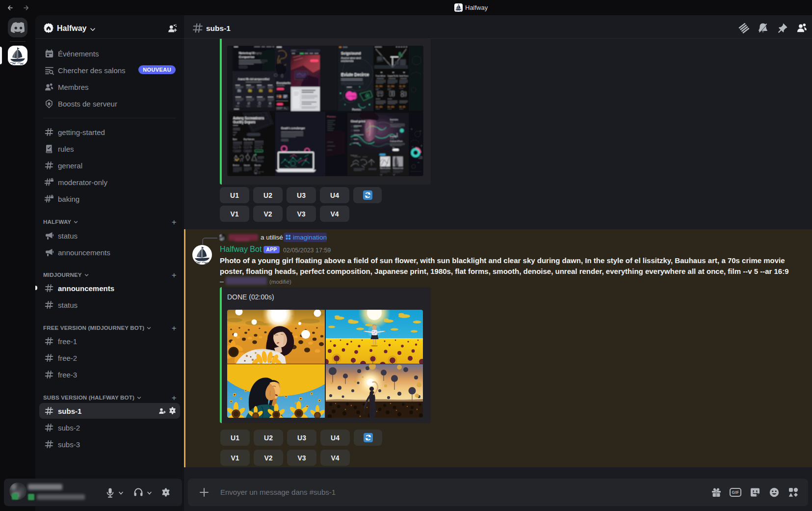 The height and width of the screenshot is (511, 812). I want to click on svg-text: Guctlly Depors, so click(244, 122).